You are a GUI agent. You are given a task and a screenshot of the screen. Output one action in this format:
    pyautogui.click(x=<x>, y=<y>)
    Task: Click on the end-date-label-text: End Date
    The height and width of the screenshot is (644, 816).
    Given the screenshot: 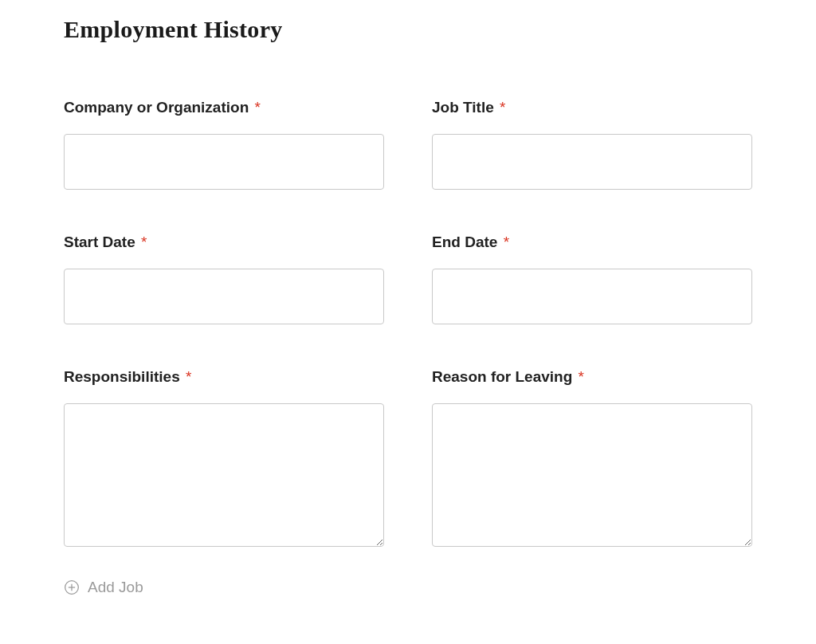 What is the action you would take?
    pyautogui.click(x=465, y=242)
    